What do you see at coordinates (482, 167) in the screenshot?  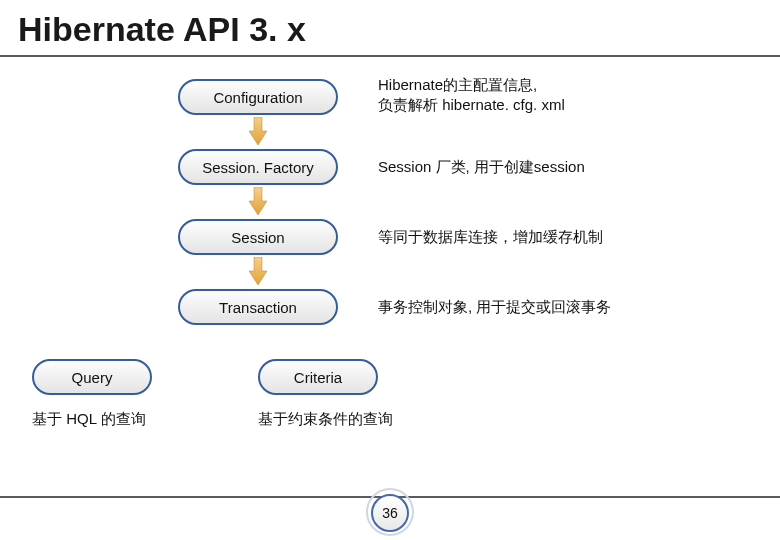 I see `desc-session-factory: Session 厂类, 用于创建session` at bounding box center [482, 167].